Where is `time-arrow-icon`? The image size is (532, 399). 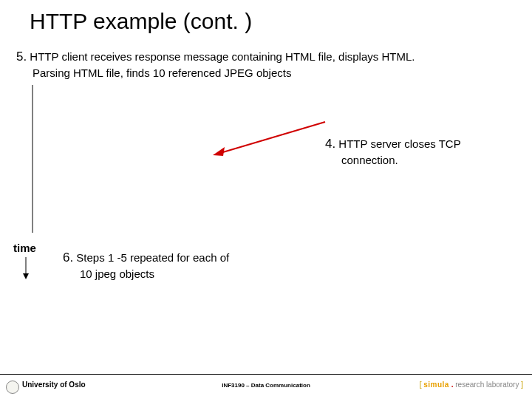
time-arrow-icon is located at coordinates (26, 269).